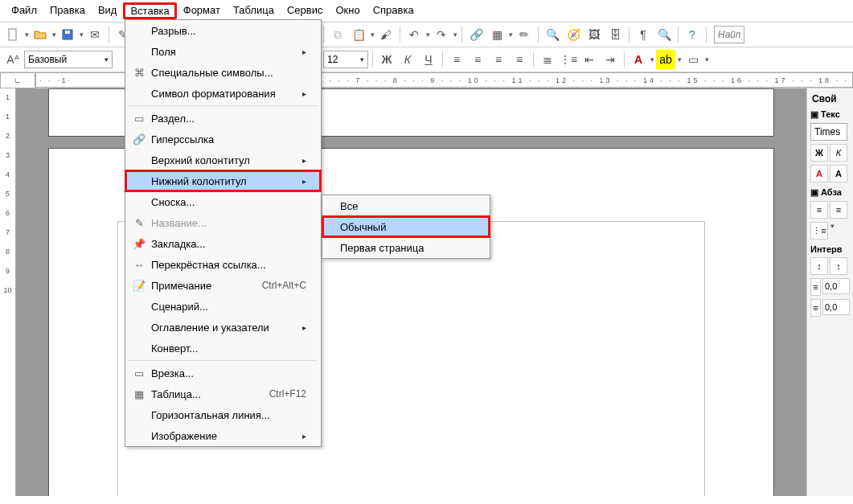  What do you see at coordinates (552, 35) in the screenshot?
I see `find-button: 🔍` at bounding box center [552, 35].